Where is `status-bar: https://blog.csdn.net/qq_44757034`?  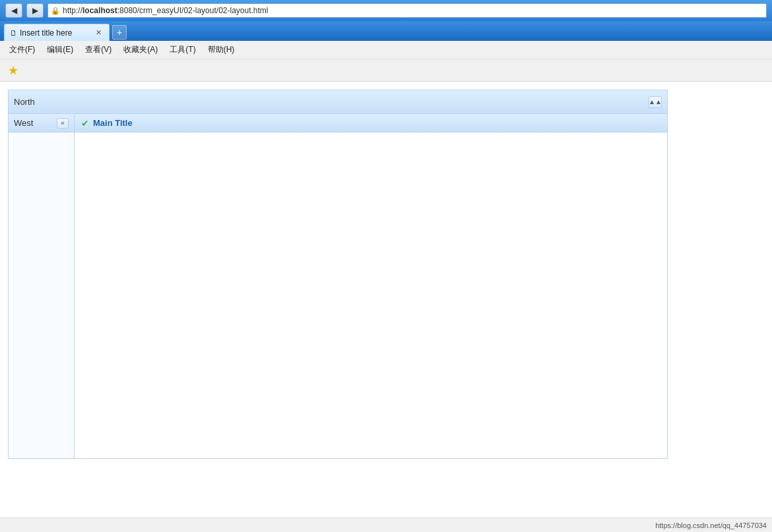 status-bar: https://blog.csdn.net/qq_44757034 is located at coordinates (386, 525).